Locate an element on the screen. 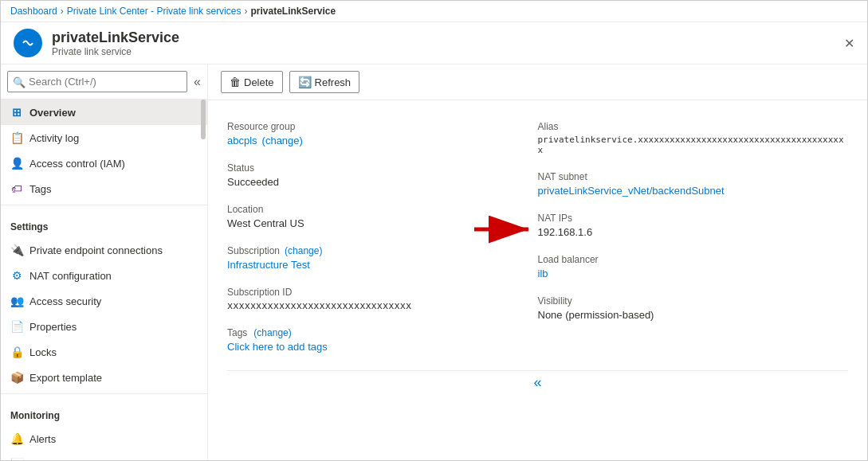 The height and width of the screenshot is (461, 868). subscription-id-item: Subscription ID xxxxxxxxxxxxxxxxxxxxxxxx… is located at coordinates (383, 299).